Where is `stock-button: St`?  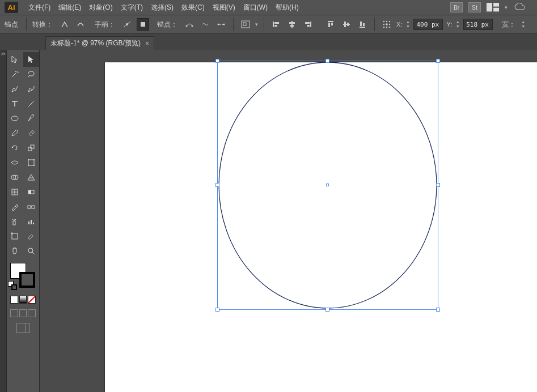
stock-button: St is located at coordinates (475, 7).